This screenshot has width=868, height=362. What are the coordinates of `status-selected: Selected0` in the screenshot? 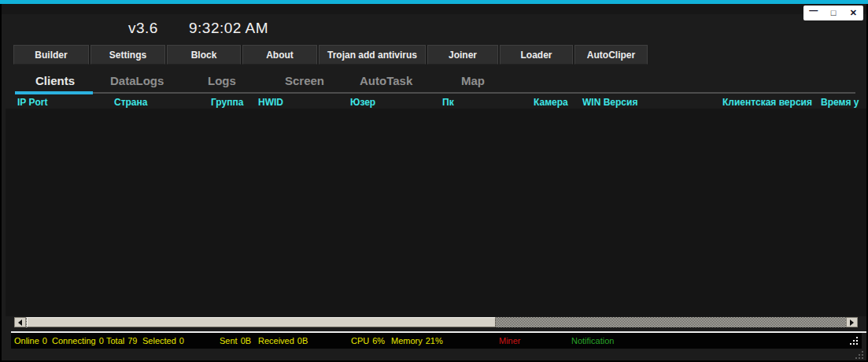 It's located at (164, 341).